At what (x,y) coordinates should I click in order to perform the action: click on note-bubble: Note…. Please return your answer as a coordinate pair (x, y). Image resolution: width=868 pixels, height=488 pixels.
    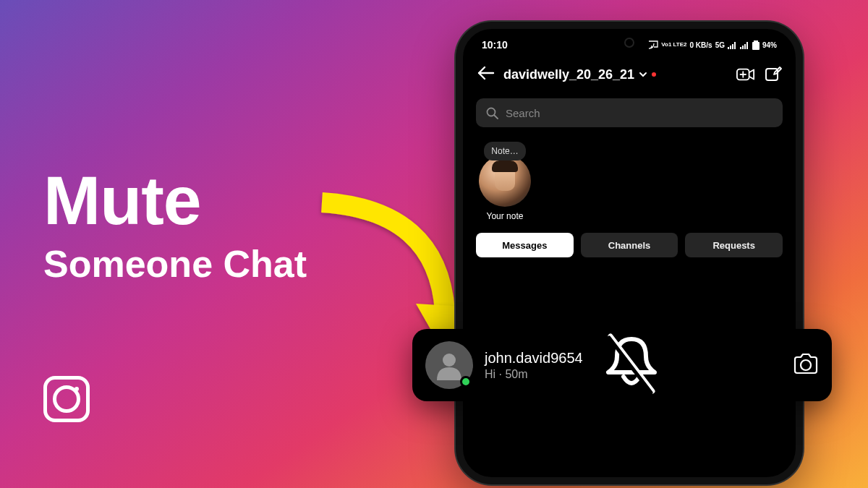
    Looking at the image, I should click on (505, 151).